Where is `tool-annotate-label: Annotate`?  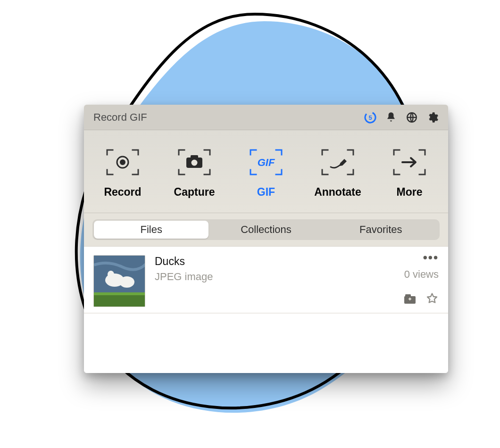 tool-annotate-label: Annotate is located at coordinates (338, 192).